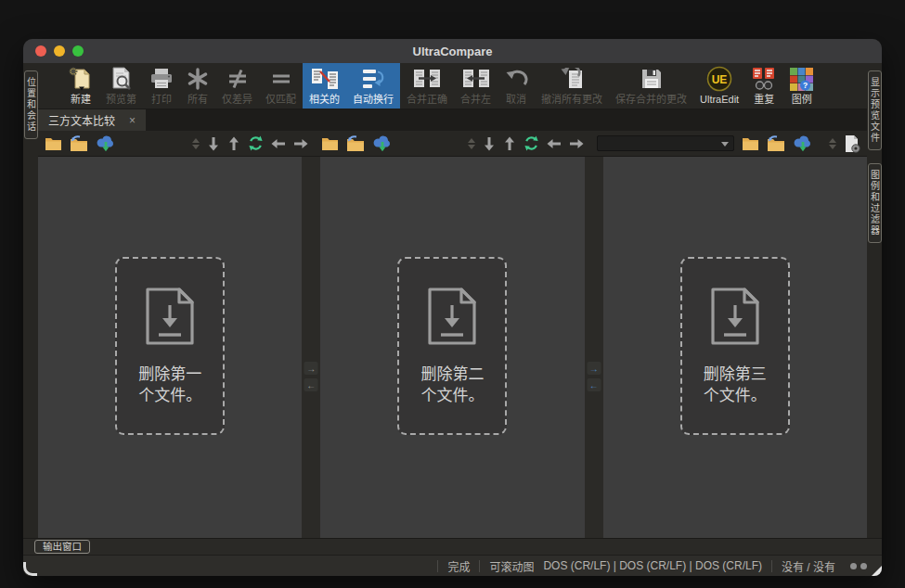 This screenshot has width=905, height=588. Describe the element at coordinates (176, 143) in the screenshot. I see `pane1-path-section` at that location.